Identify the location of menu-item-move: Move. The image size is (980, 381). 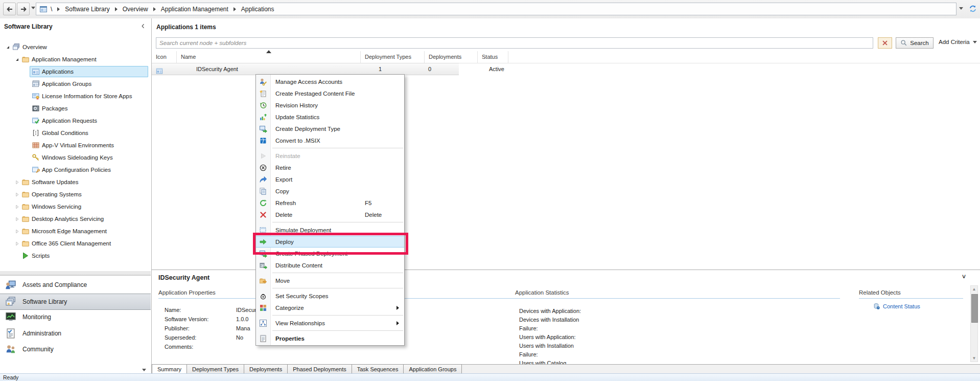
(330, 280).